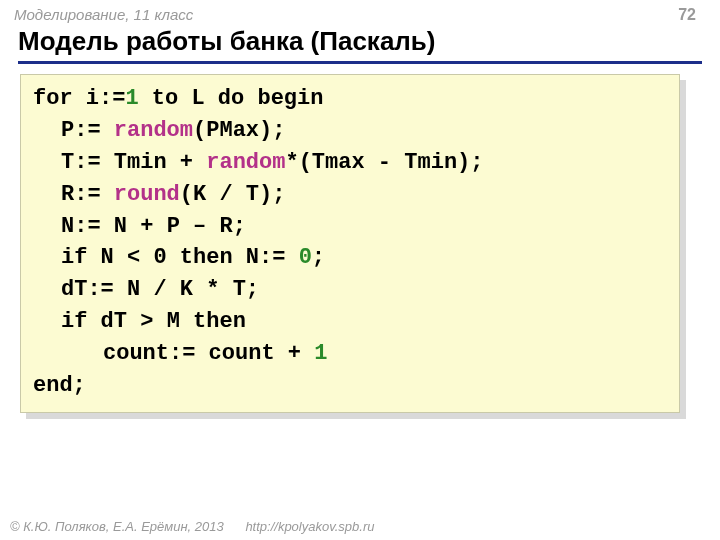  Describe the element at coordinates (94, 322) in the screenshot. I see `code-token: if dT` at that location.